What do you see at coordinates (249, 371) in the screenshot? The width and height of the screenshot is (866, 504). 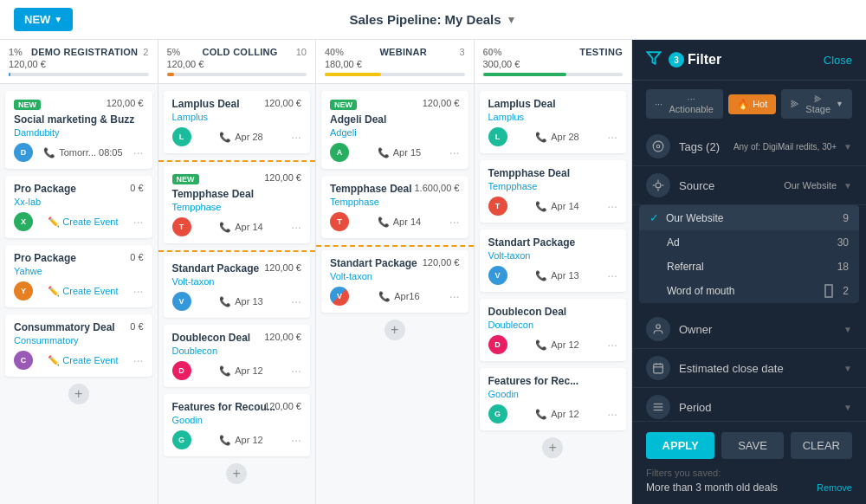 I see `deal-date: Apr 12` at bounding box center [249, 371].